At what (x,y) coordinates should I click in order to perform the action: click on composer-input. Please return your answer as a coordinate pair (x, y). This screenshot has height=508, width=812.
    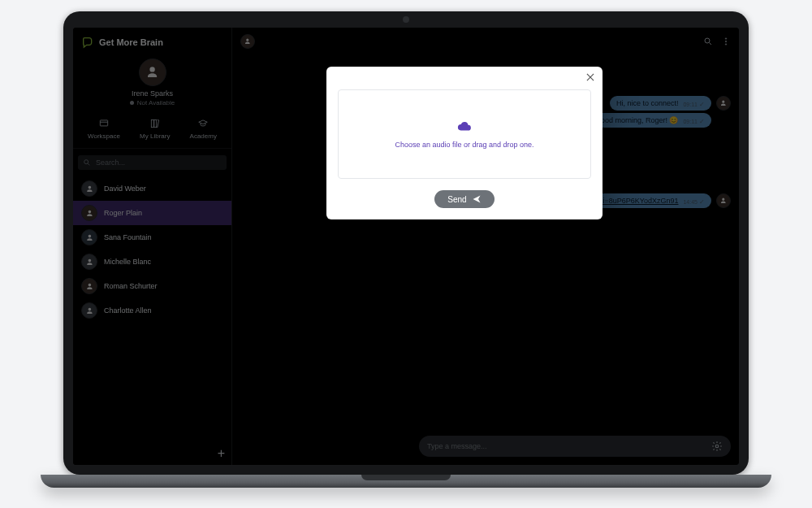
    Looking at the image, I should click on (566, 446).